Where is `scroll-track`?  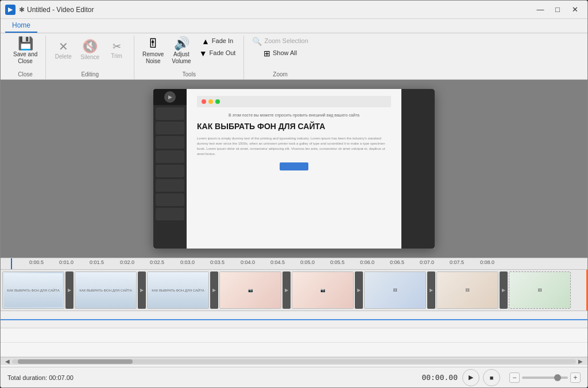
scroll-track is located at coordinates (294, 362).